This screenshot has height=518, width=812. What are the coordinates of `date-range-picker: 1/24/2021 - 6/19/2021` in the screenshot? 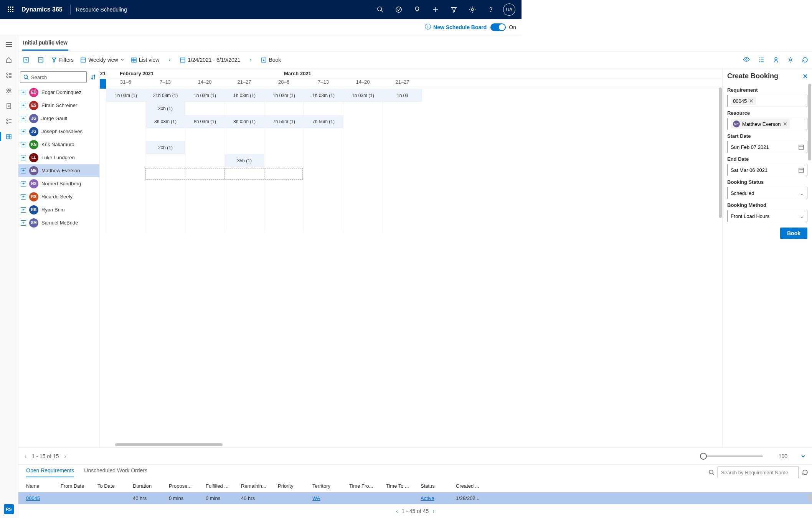 It's located at (210, 60).